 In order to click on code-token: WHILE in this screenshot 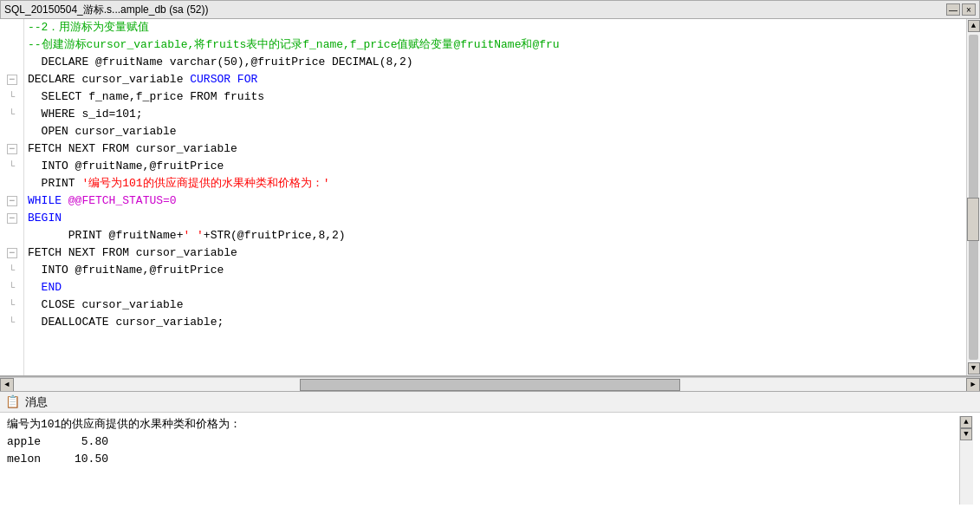, I will do `click(49, 201)`.